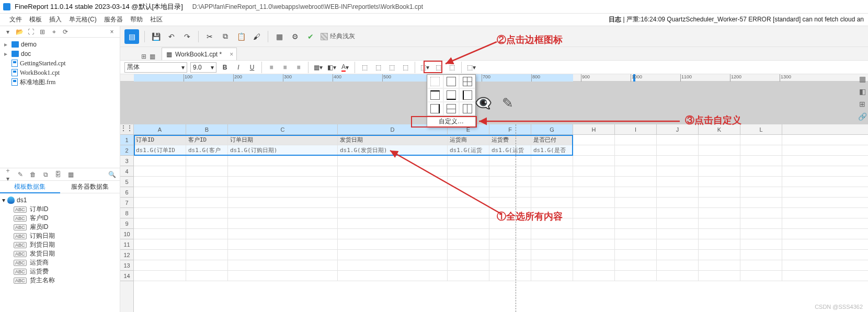 This screenshot has height=312, width=868. I want to click on cell: 运货费, so click(510, 140).